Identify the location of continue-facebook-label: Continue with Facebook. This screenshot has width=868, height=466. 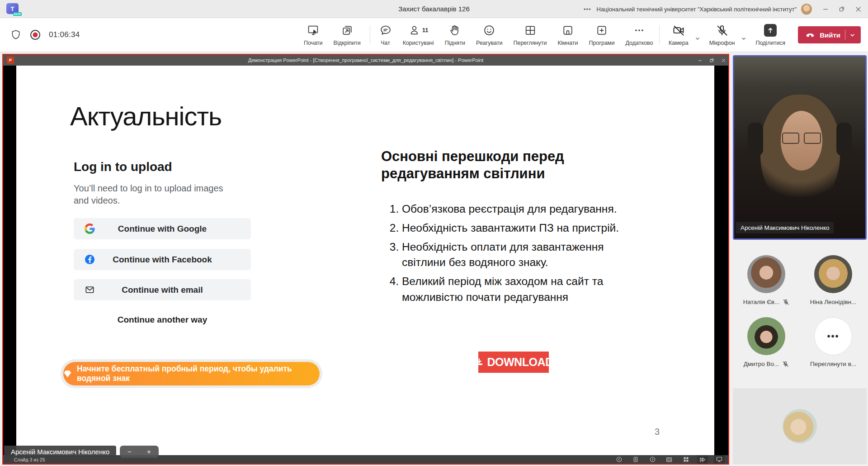
(162, 260).